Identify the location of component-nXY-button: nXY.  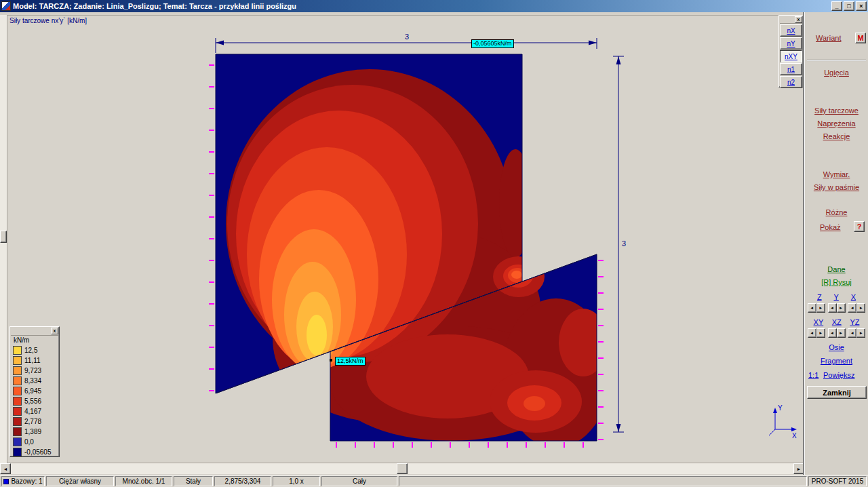
(791, 56).